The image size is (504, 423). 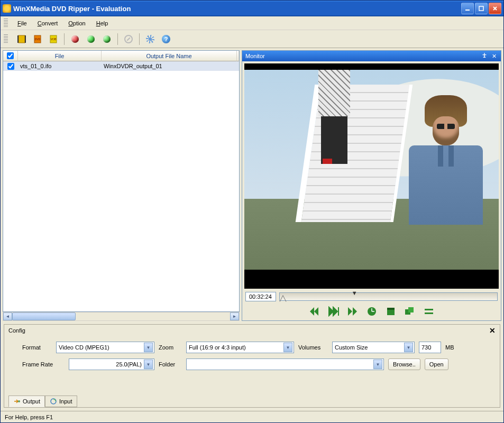 What do you see at coordinates (468, 8) in the screenshot?
I see `minimize-button` at bounding box center [468, 8].